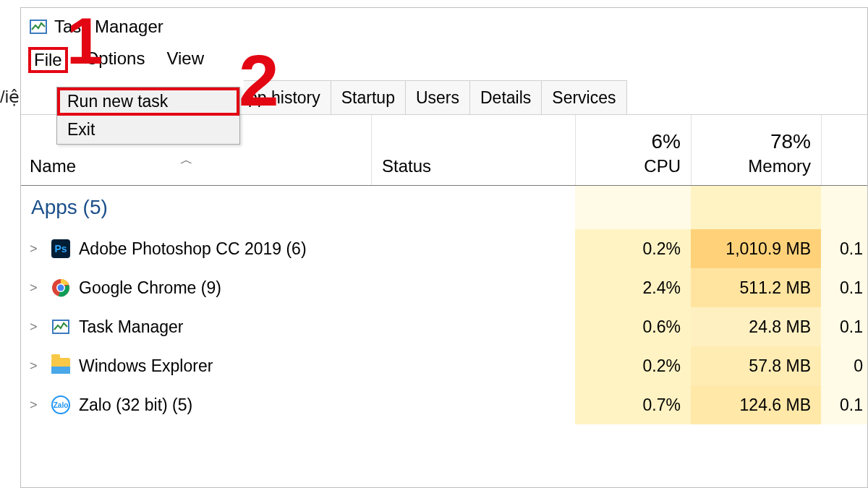 This screenshot has height=488, width=868. Describe the element at coordinates (756, 405) in the screenshot. I see `memory-value: 124.6 MB` at that location.